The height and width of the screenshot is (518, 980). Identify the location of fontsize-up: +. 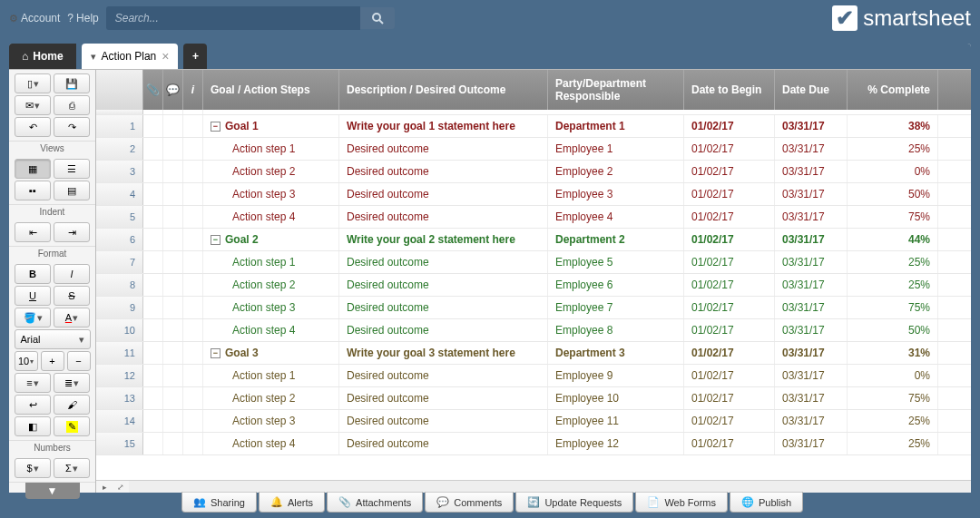
(53, 361).